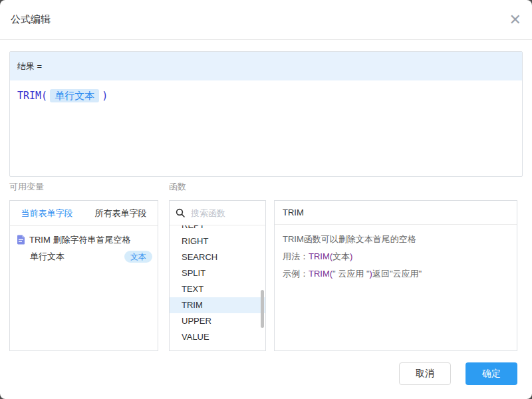 The height and width of the screenshot is (399, 532). I want to click on function-detail-title: TRIM, so click(396, 213).